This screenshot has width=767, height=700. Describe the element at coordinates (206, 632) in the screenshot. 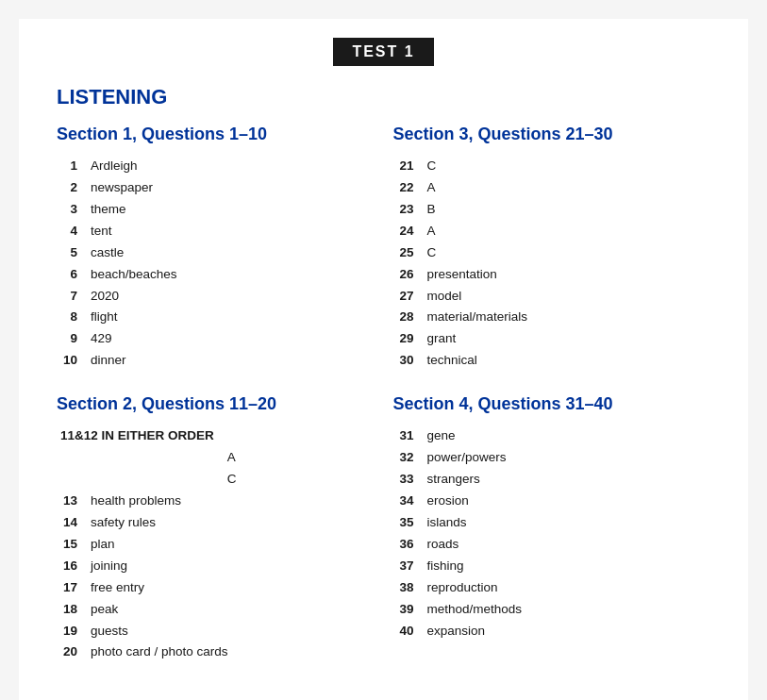

I see `table-row: 19guests` at that location.